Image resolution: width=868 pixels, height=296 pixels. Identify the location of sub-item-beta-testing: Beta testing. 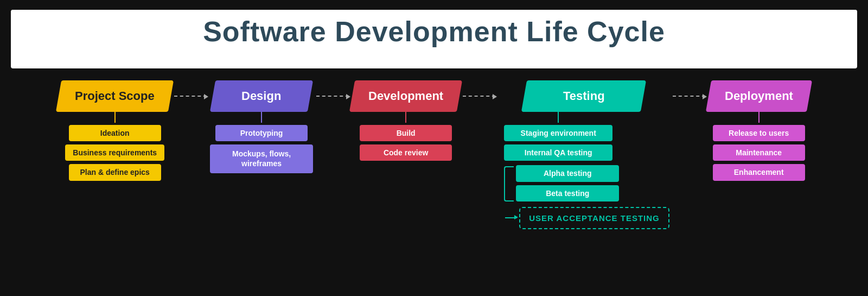
(567, 193).